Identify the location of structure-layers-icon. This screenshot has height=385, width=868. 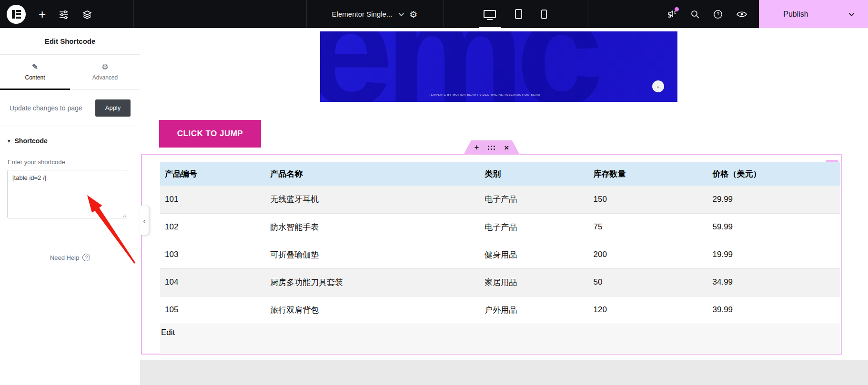
(87, 14).